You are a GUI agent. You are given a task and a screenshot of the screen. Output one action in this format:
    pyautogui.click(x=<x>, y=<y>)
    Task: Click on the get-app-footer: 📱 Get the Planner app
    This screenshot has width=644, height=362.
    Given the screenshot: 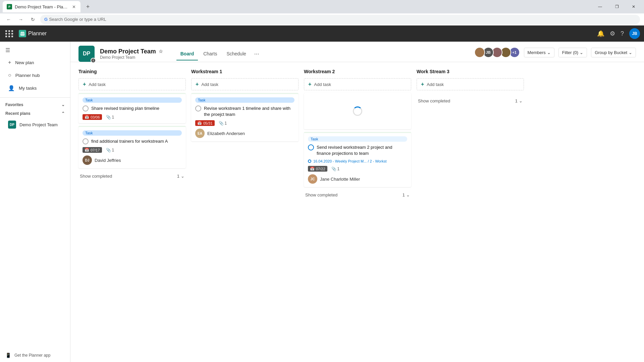 What is the action you would take?
    pyautogui.click(x=35, y=355)
    